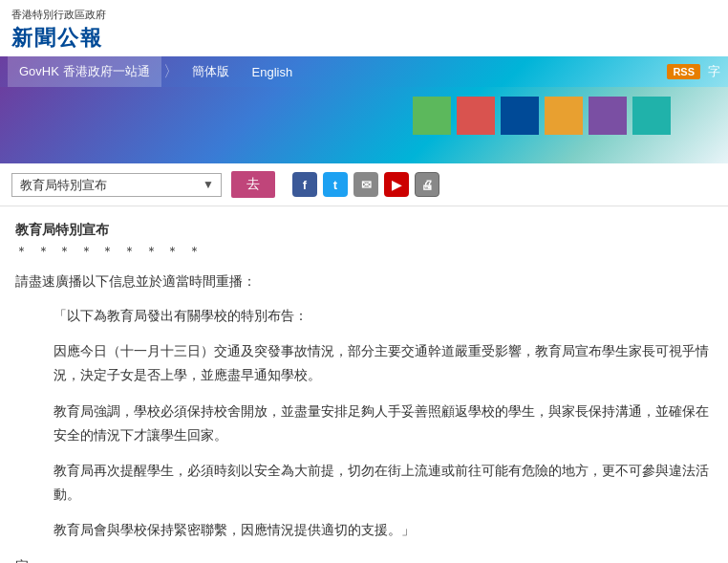  What do you see at coordinates (305, 184) in the screenshot?
I see `facebook-icon: f` at bounding box center [305, 184].